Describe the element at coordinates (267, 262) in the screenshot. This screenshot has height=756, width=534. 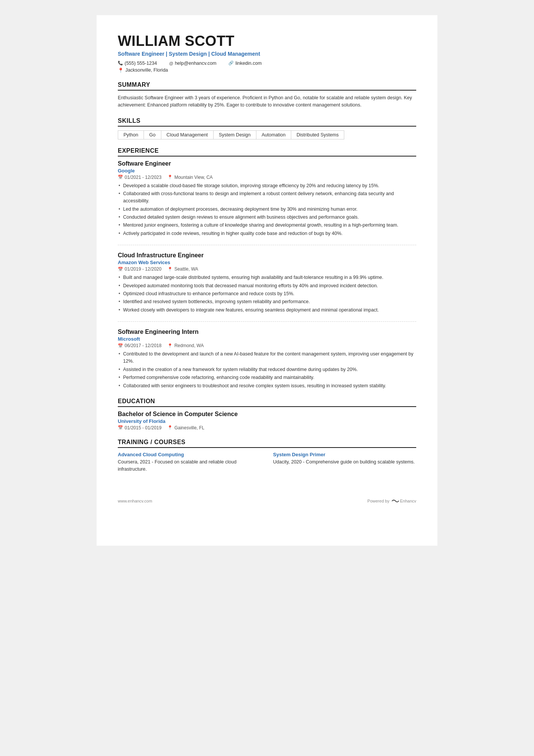
I see `company-name: Amazon Web Services` at that location.